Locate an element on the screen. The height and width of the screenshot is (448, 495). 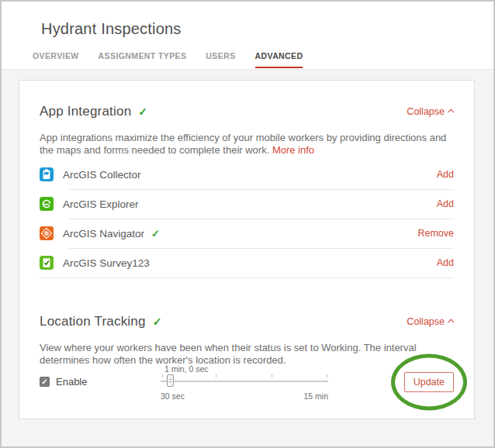
section-divider is located at coordinates (247, 277).